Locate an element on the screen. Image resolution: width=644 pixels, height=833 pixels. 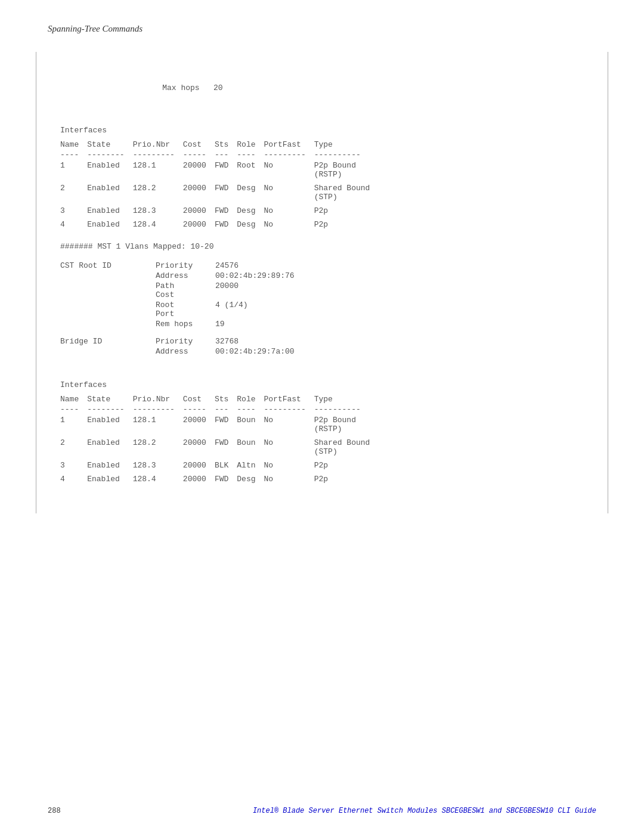
dash-role: ---- is located at coordinates (250, 155).